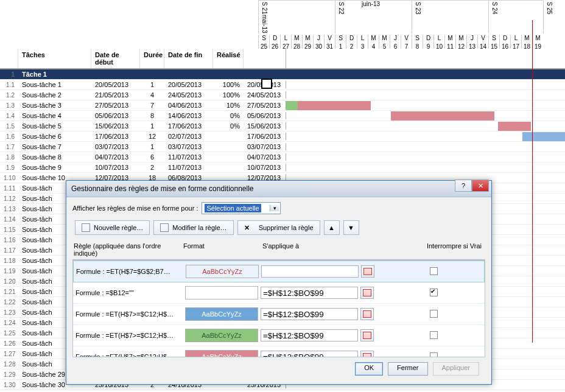  I want to click on task-row: 1.1Sous-tâche 120/05/2013120/05/2013100%…, so click(282, 85).